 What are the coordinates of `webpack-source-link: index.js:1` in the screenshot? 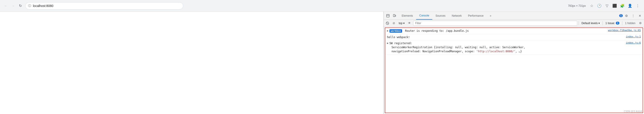 It's located at (634, 37).